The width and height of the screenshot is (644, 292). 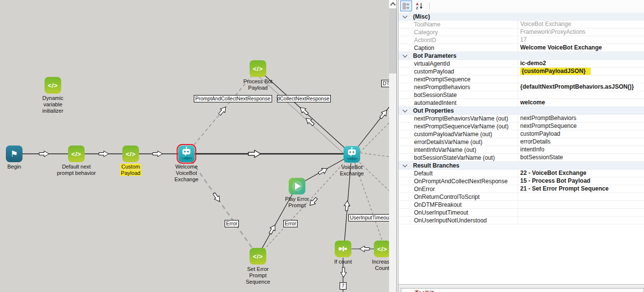 I want to click on edge-label-dtmf: DT, so click(x=385, y=83).